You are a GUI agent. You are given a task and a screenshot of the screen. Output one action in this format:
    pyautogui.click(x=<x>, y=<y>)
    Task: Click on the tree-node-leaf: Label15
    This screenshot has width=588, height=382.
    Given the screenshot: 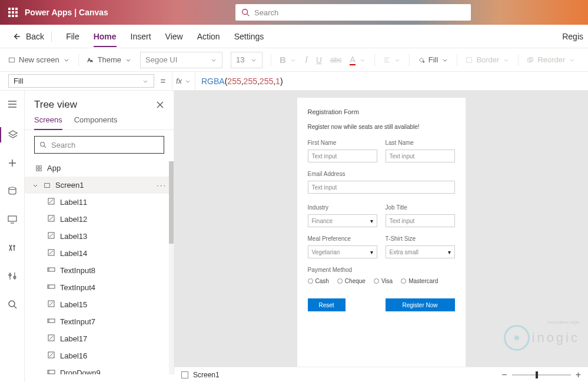 What is the action you would take?
    pyautogui.click(x=99, y=305)
    